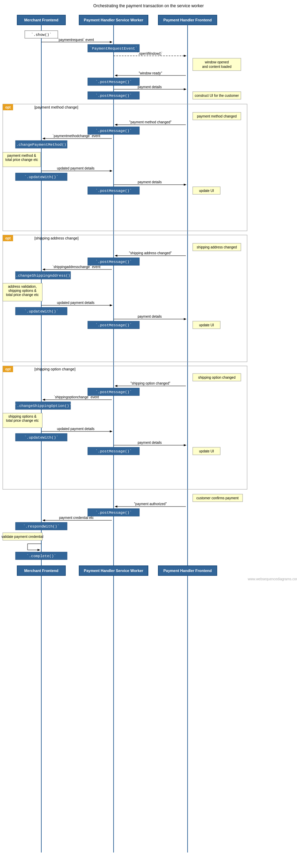  I want to click on postmessage-5-box: `.postMessage()`, so click(114, 262).